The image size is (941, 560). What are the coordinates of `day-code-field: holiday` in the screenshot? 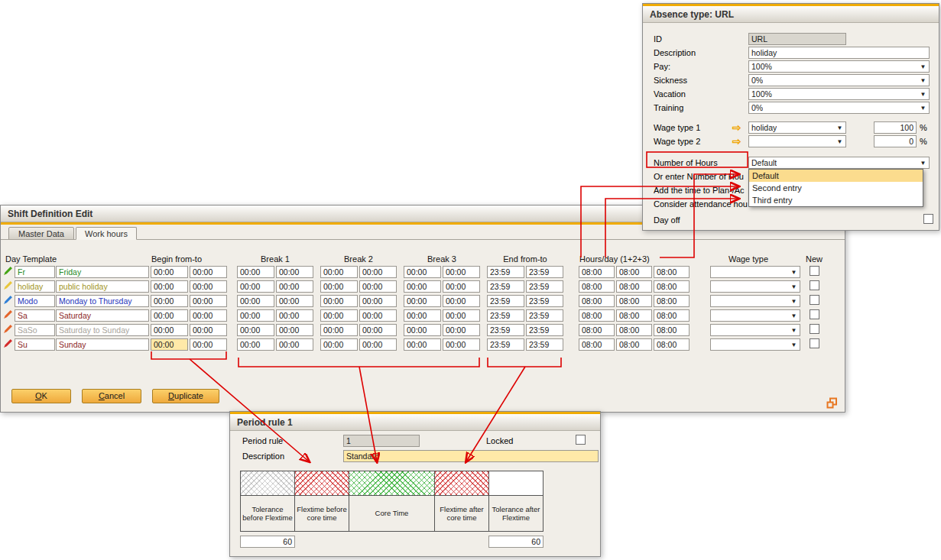 It's located at (35, 286).